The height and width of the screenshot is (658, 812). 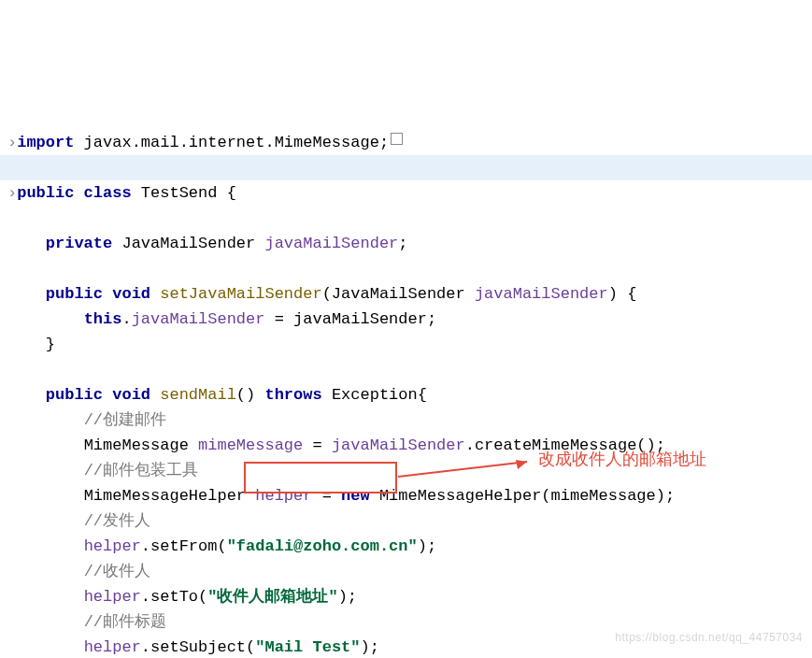 What do you see at coordinates (45, 142) in the screenshot?
I see `keyword-import: import` at bounding box center [45, 142].